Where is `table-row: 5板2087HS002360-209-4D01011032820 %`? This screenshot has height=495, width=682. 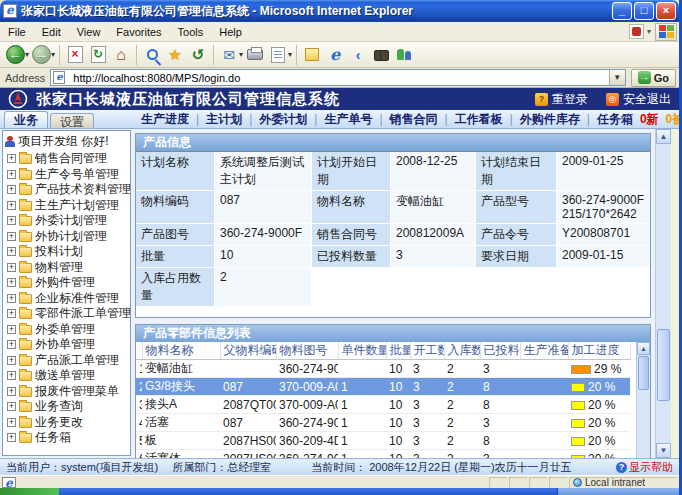 table-row: 5板2087HS002360-209-4D01011032820 % is located at coordinates (383, 441).